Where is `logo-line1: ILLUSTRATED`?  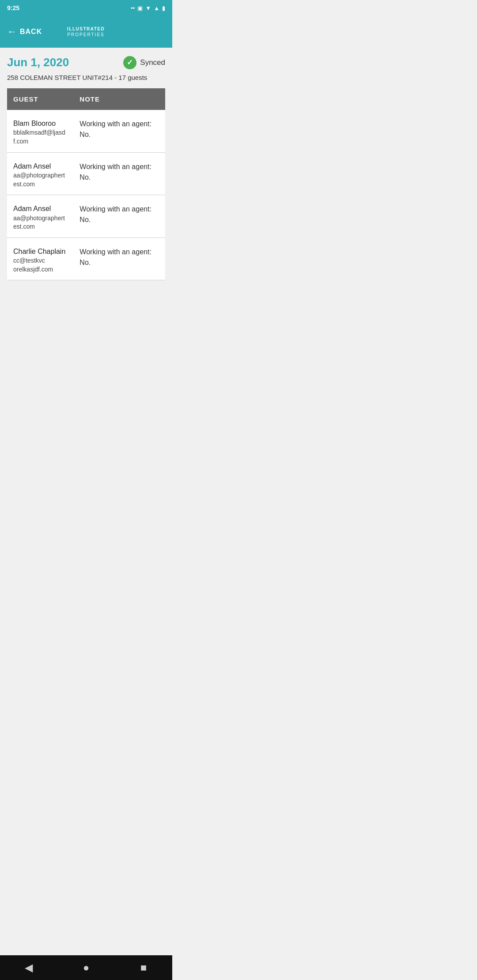 logo-line1: ILLUSTRATED is located at coordinates (86, 29).